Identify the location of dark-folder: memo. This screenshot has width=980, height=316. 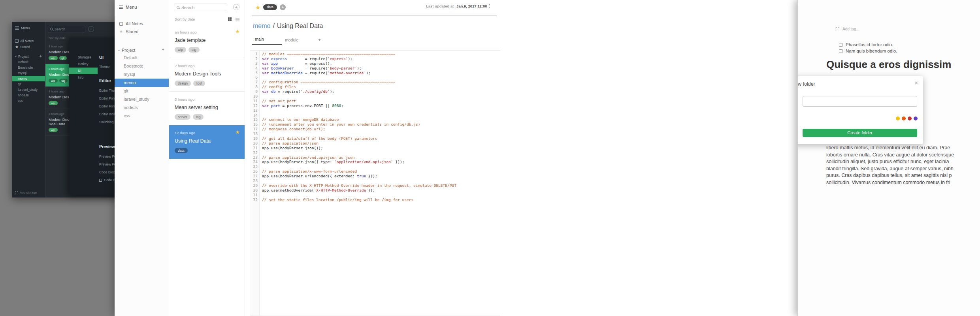
(28, 79).